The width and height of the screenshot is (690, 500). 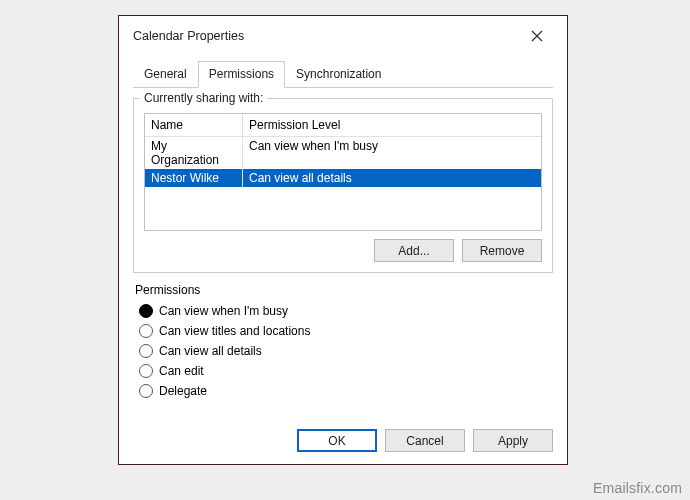 What do you see at coordinates (194, 125) in the screenshot?
I see `col-name: Name` at bounding box center [194, 125].